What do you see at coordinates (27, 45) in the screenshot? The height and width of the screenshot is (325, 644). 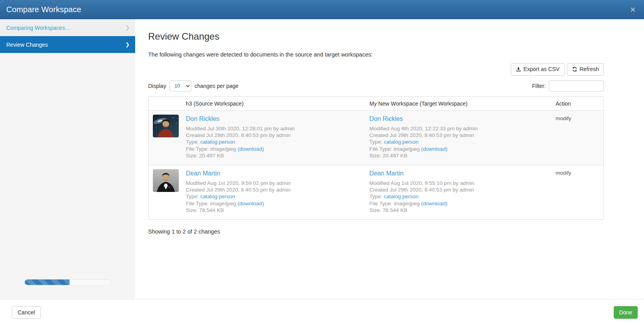 I see `sidebar-item-label: Review Changes` at bounding box center [27, 45].